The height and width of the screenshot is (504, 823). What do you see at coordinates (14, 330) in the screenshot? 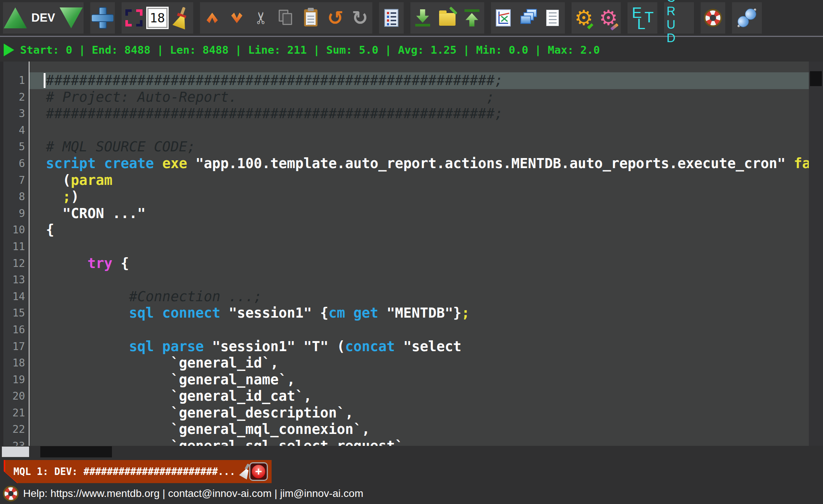
I see `line-number: 16` at bounding box center [14, 330].